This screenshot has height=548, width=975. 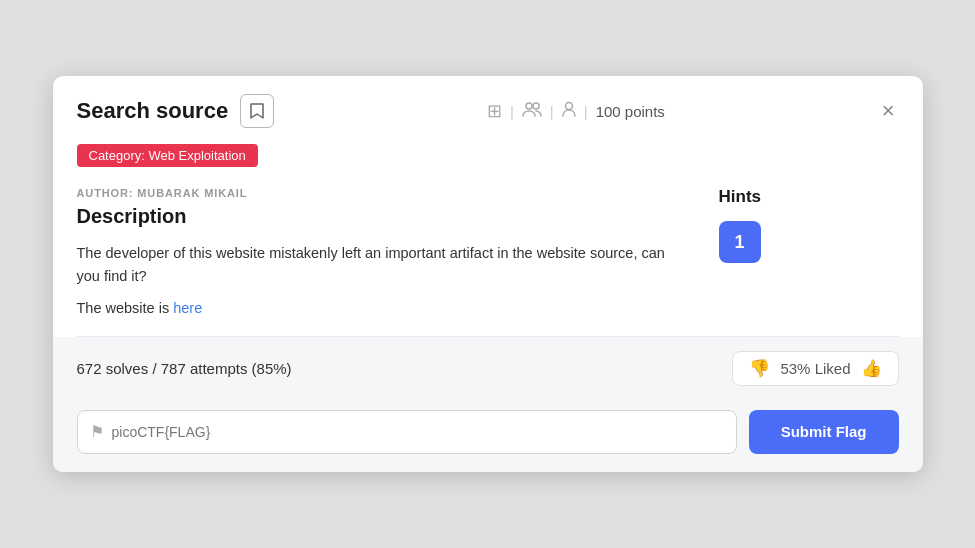 I want to click on modal-right: Hints 1, so click(x=809, y=254).